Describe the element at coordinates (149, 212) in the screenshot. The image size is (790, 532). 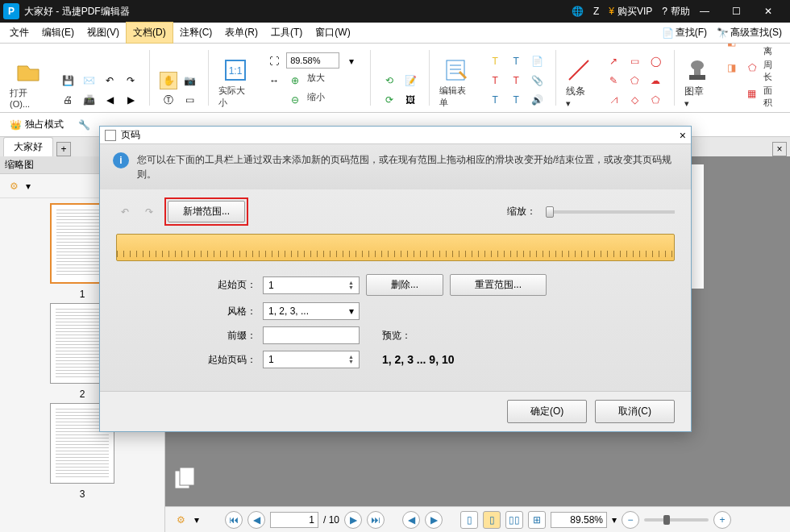
I see `dialog-redo-icon: ↷` at that location.